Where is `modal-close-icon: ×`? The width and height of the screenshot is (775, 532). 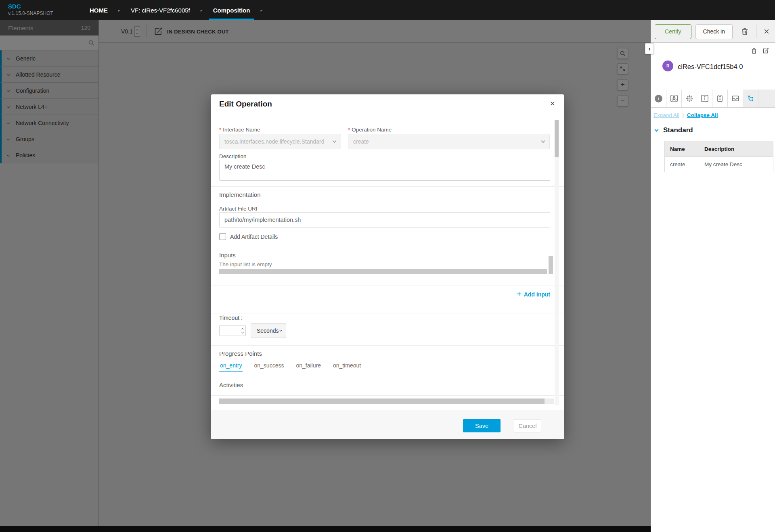
modal-close-icon: × is located at coordinates (552, 104).